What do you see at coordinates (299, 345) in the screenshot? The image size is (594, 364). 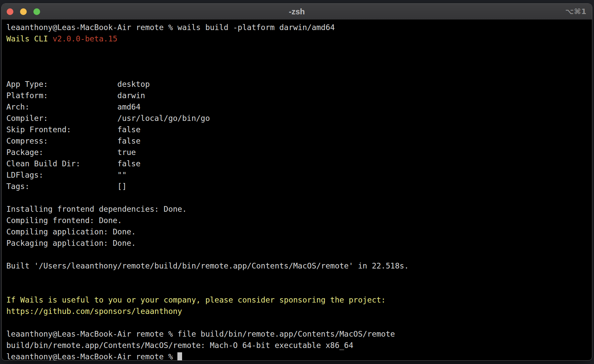 I see `terminal-line: build/bin/remote.app/Contents/MacOS/remo…` at bounding box center [299, 345].